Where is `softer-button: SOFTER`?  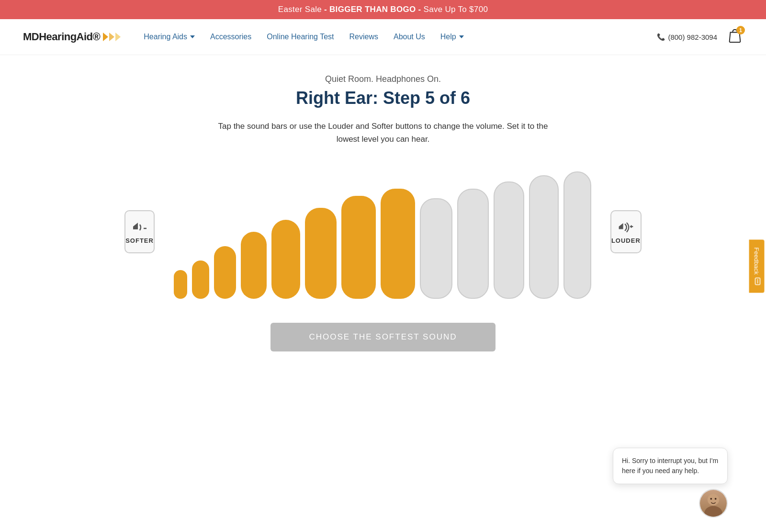
softer-button: SOFTER is located at coordinates (140, 232).